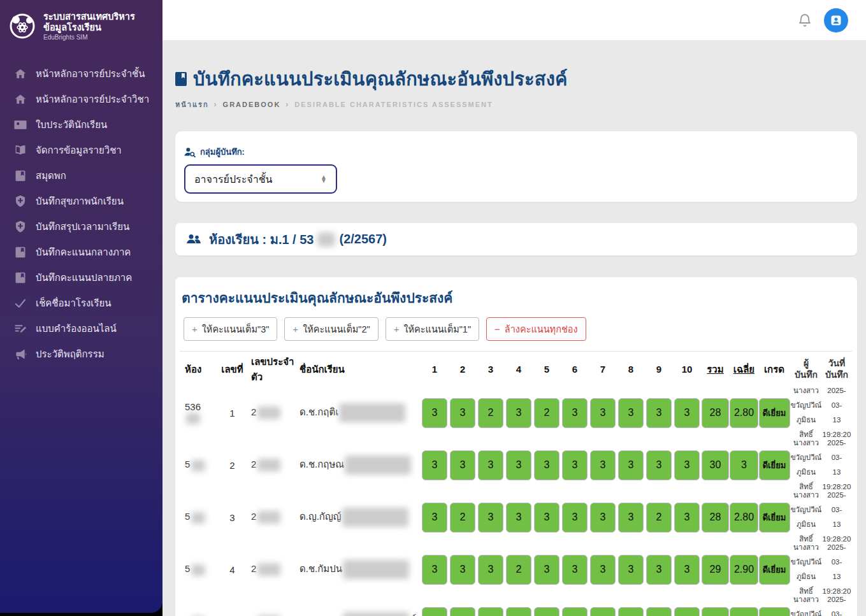 The width and height of the screenshot is (866, 616). I want to click on header-criterion-8: 8, so click(631, 369).